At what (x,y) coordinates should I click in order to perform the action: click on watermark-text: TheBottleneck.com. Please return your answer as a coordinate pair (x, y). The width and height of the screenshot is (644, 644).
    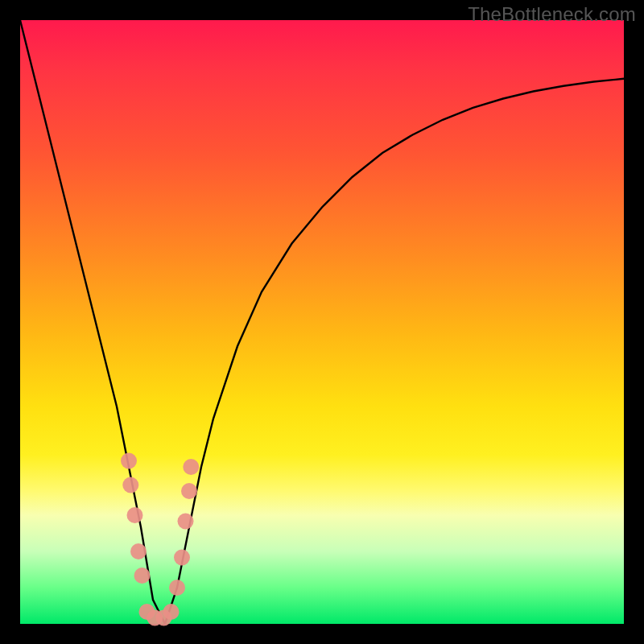
    Looking at the image, I should click on (552, 14).